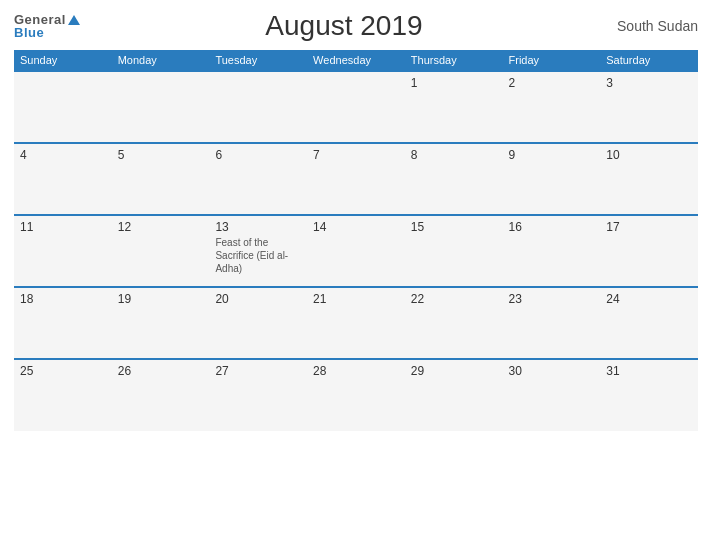  I want to click on day-number: 29, so click(454, 371).